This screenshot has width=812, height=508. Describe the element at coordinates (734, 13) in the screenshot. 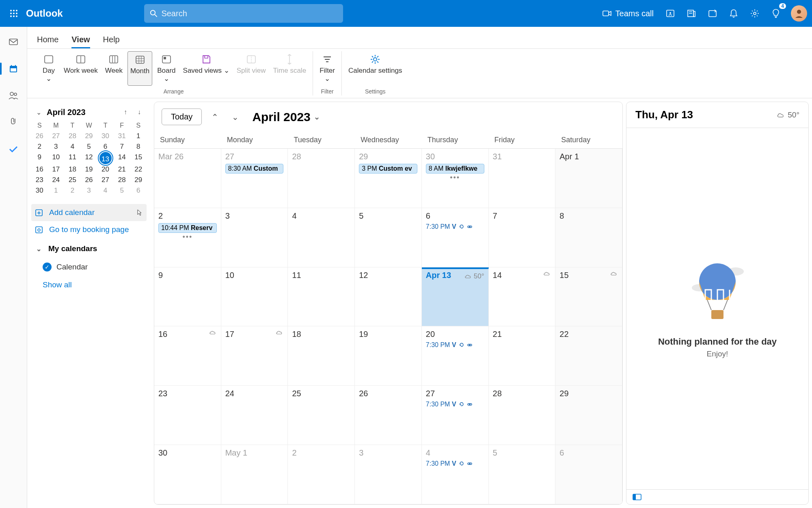

I see `notifications-icon` at that location.